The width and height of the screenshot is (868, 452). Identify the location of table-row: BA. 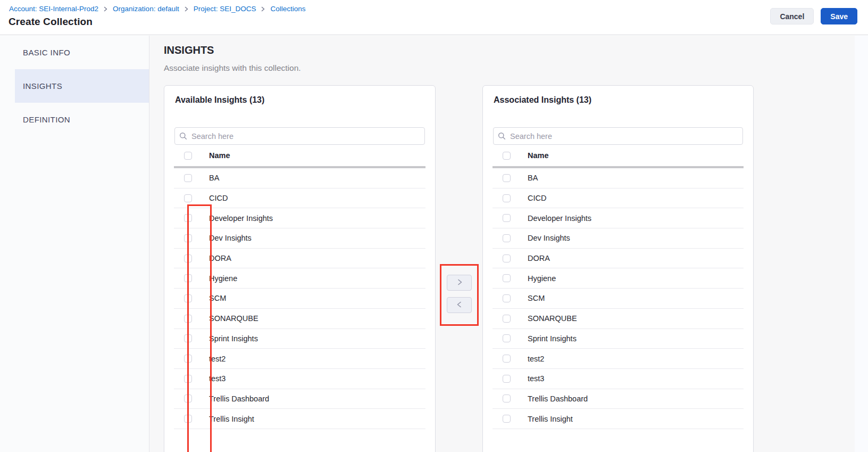
(618, 178).